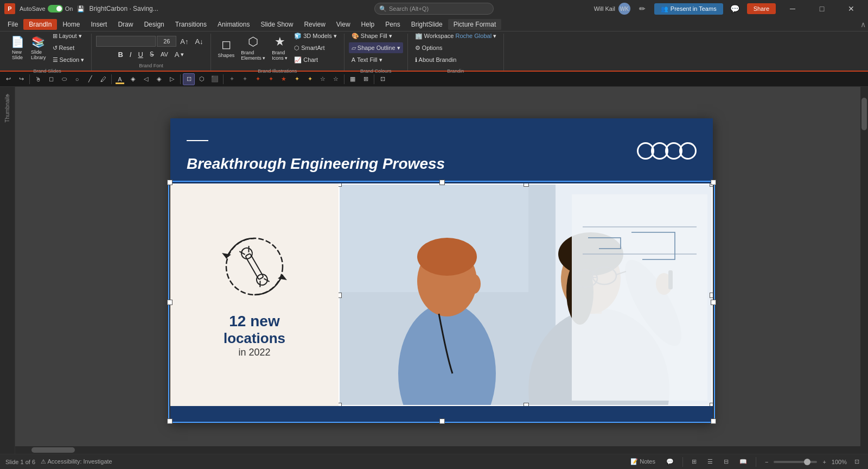  Describe the element at coordinates (767, 462) in the screenshot. I see `zoom-out-button: −` at that location.